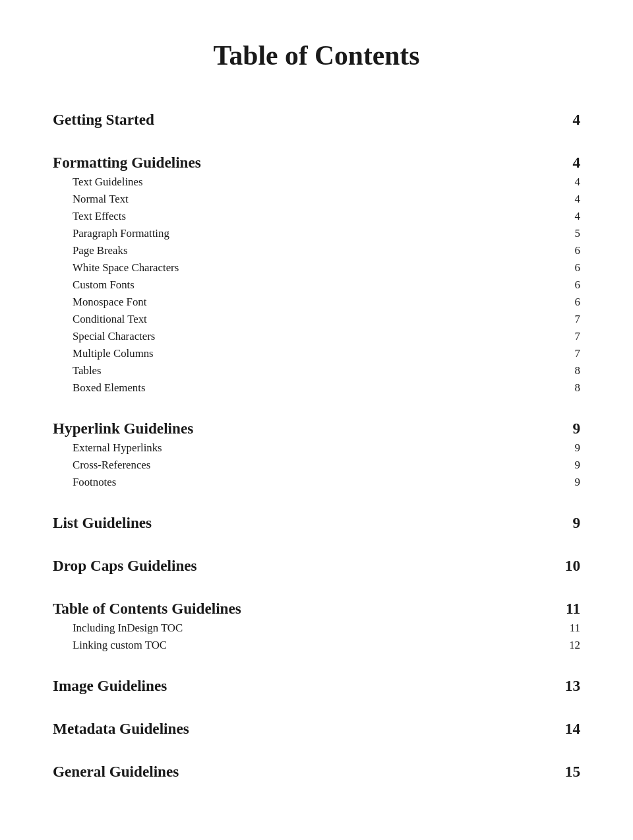  What do you see at coordinates (316, 302) in the screenshot?
I see `toc-entry: Monospace Font6` at bounding box center [316, 302].